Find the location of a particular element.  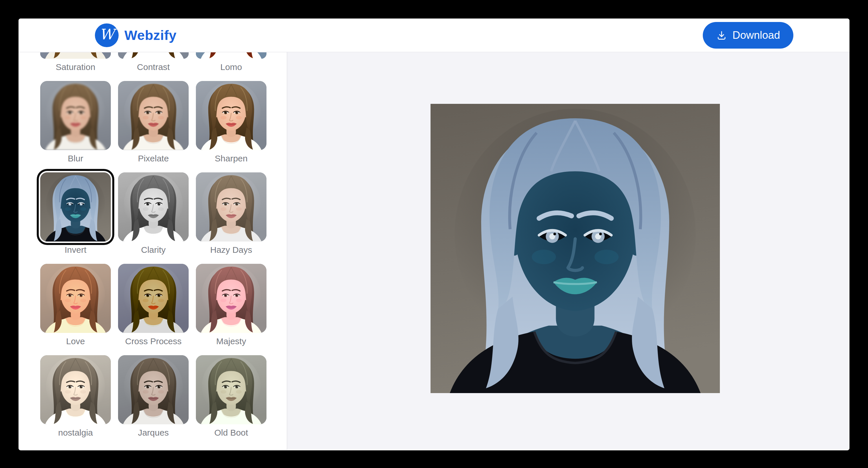

filter-item-love: Love is located at coordinates (75, 305).